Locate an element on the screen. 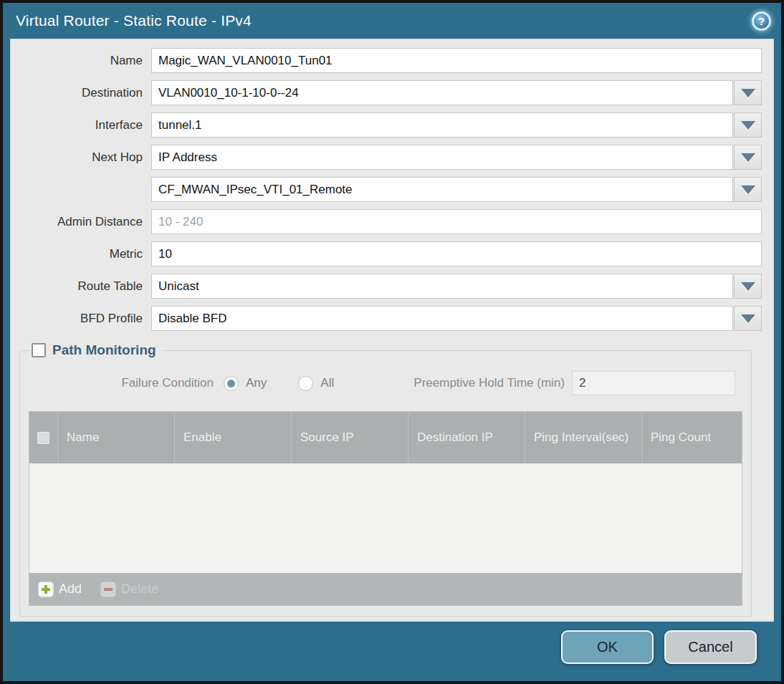 Image resolution: width=784 pixels, height=684 pixels. failure-condition-all-option: All is located at coordinates (316, 384).